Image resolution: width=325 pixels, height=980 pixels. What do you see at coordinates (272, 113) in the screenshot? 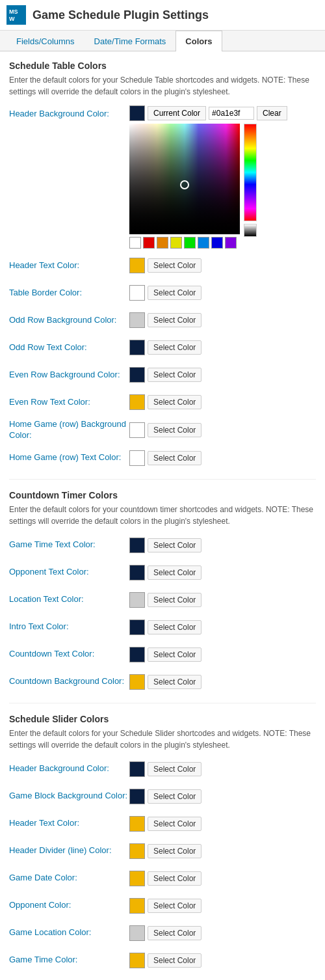
I see `clear-button: Clear` at bounding box center [272, 113].